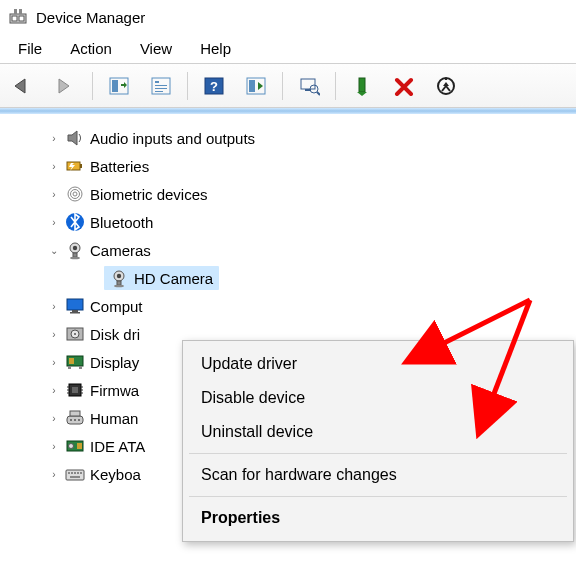 Image resolution: width=576 pixels, height=566 pixels. I want to click on speaker-icon, so click(75, 138).